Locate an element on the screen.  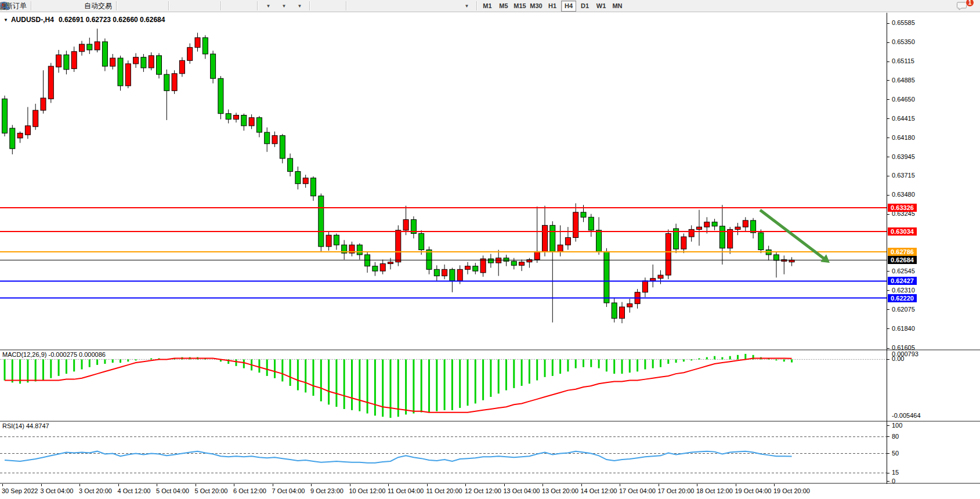
price-tick-label: 0.62545 is located at coordinates (903, 272).